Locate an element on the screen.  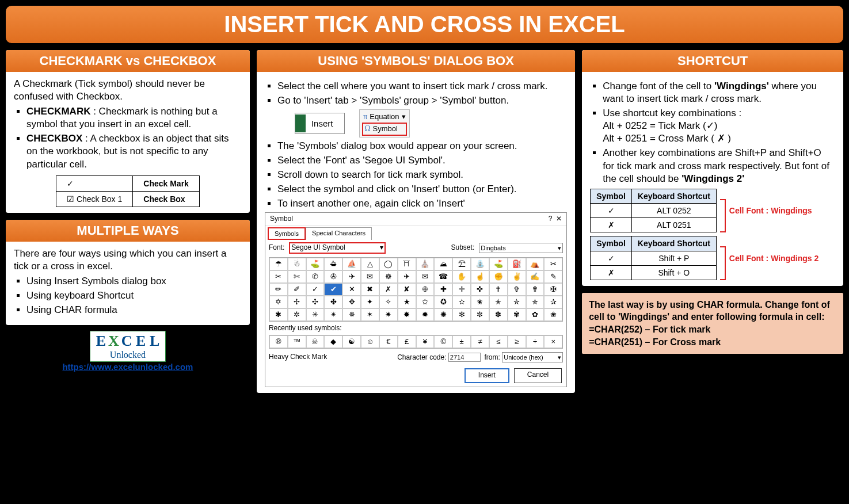
close-icon: ✕ is located at coordinates (559, 219).